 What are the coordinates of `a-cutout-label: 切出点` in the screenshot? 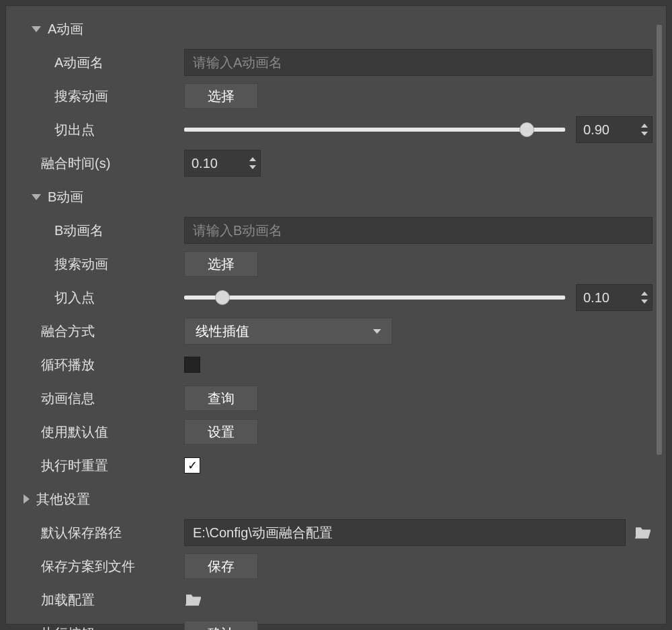 It's located at (75, 130).